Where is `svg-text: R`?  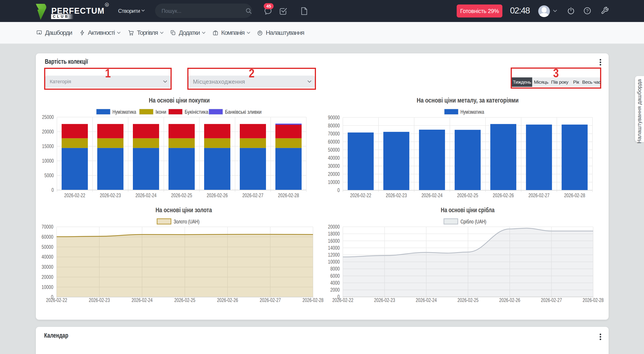 svg-text: R is located at coordinates (107, 5).